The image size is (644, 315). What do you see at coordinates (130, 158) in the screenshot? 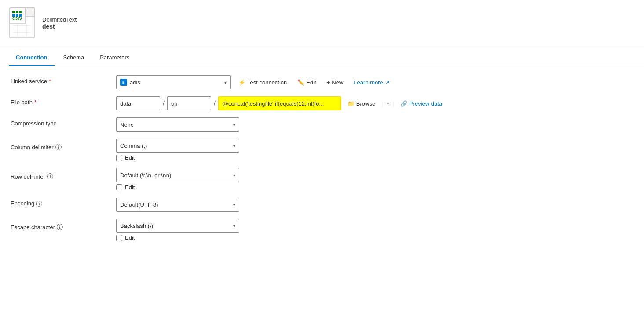
I see `column-delimiter-edit-label: Edit` at bounding box center [130, 158].